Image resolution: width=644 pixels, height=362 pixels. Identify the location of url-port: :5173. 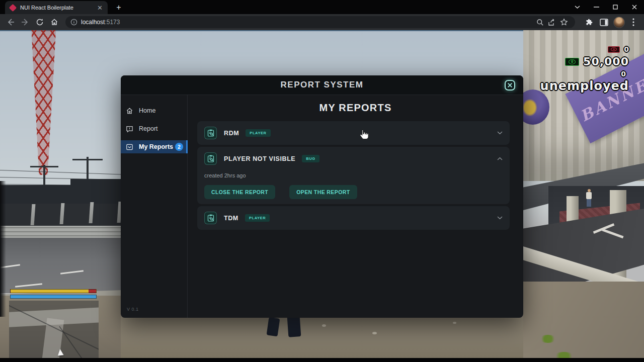
(112, 22).